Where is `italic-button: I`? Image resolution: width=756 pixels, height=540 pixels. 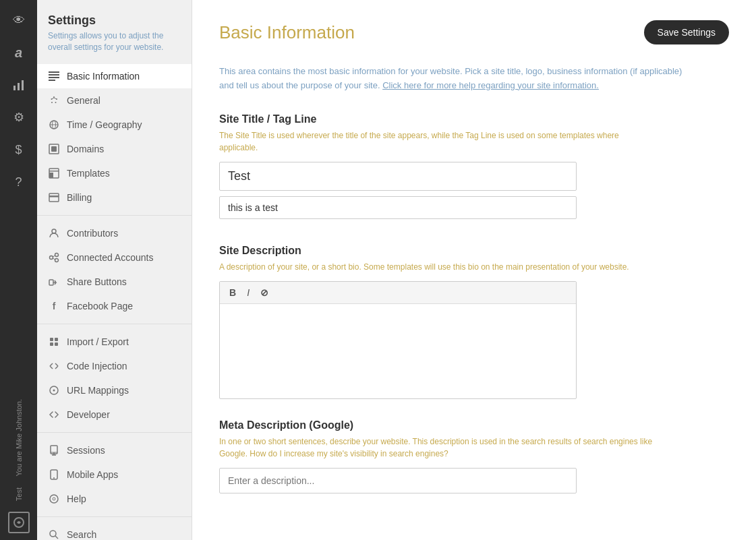
italic-button: I is located at coordinates (248, 293).